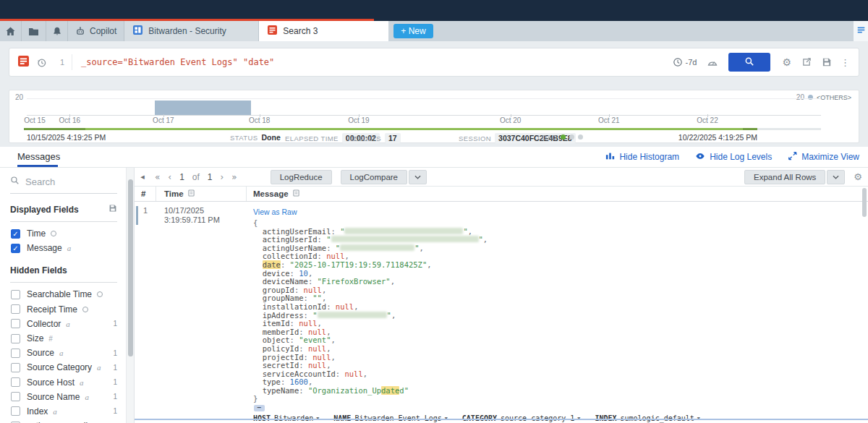 This screenshot has height=423, width=868. I want to click on logreduce-button: LogReduce, so click(301, 177).